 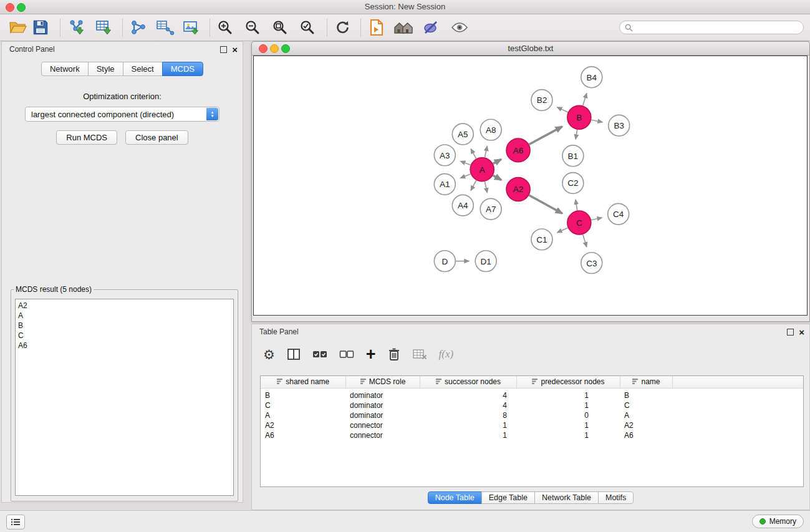 What do you see at coordinates (431, 27) in the screenshot?
I see `graphics-details-icon` at bounding box center [431, 27].